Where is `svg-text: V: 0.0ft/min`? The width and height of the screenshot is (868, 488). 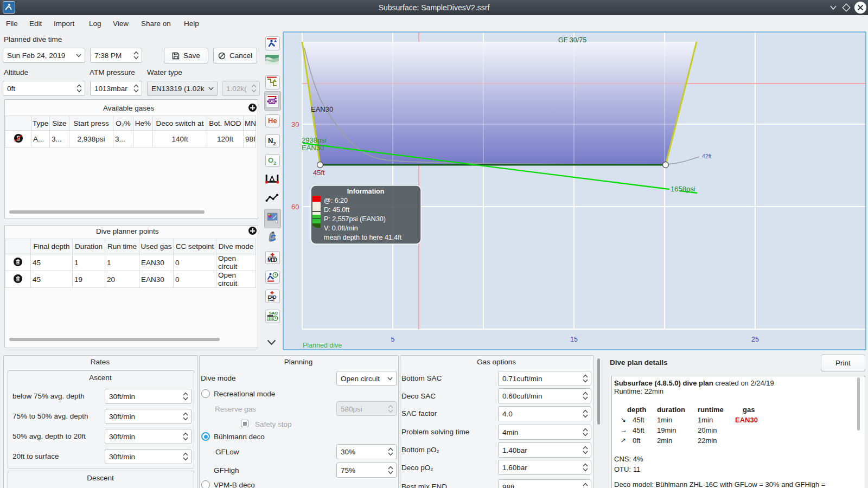
svg-text: V: 0.0ft/min is located at coordinates (341, 228).